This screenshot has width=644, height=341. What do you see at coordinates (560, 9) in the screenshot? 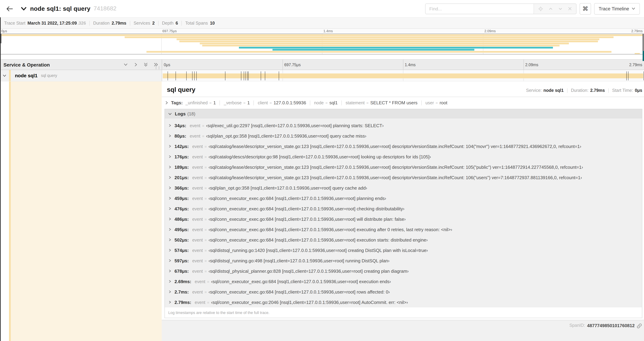
I see `next-match-icon` at bounding box center [560, 9].